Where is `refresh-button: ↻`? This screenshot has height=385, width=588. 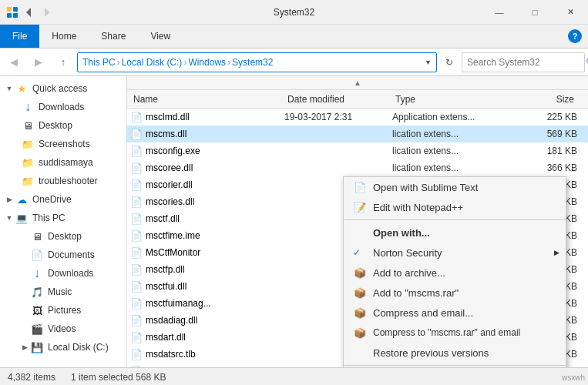 refresh-button: ↻ is located at coordinates (449, 62).